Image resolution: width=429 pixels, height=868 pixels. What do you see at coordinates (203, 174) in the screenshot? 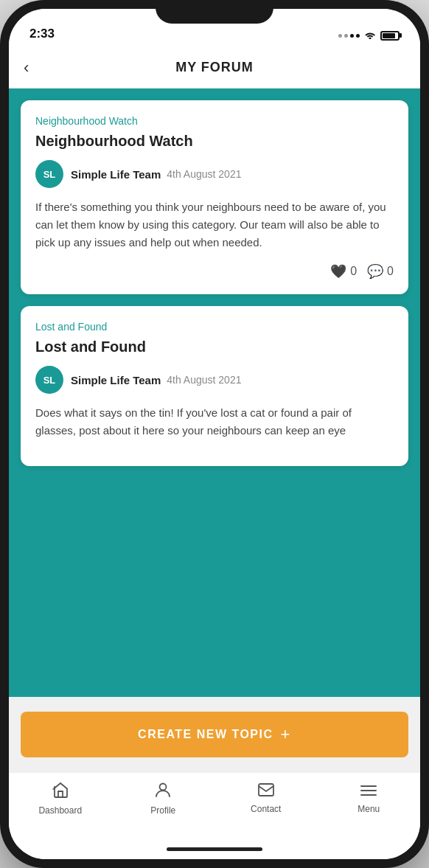
I see `author-date-1: 4th August 2021` at bounding box center [203, 174].